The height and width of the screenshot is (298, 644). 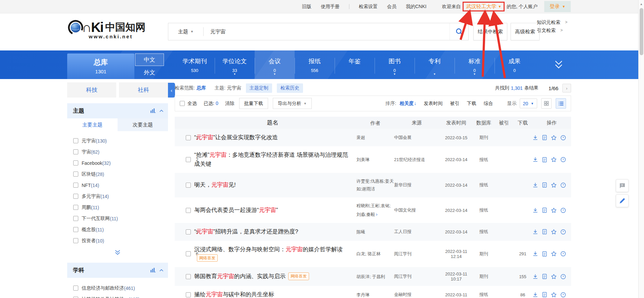 What do you see at coordinates (416, 7) in the screenshot?
I see `topbar-link-4: 我的CNKI` at bounding box center [416, 7].